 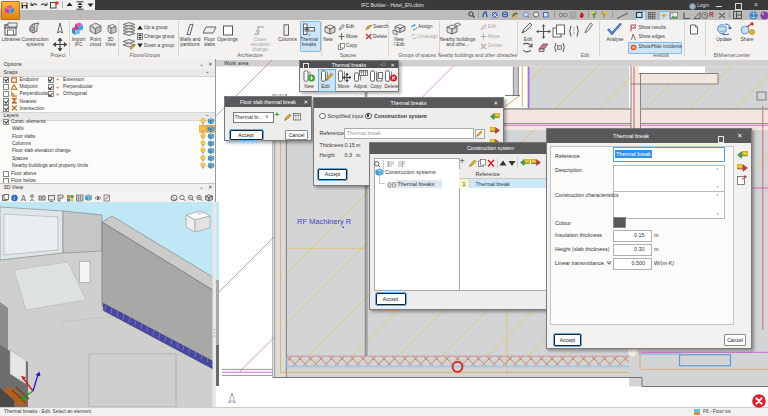 What do you see at coordinates (236, 63) in the screenshot?
I see `svg-text: Work area` at bounding box center [236, 63].